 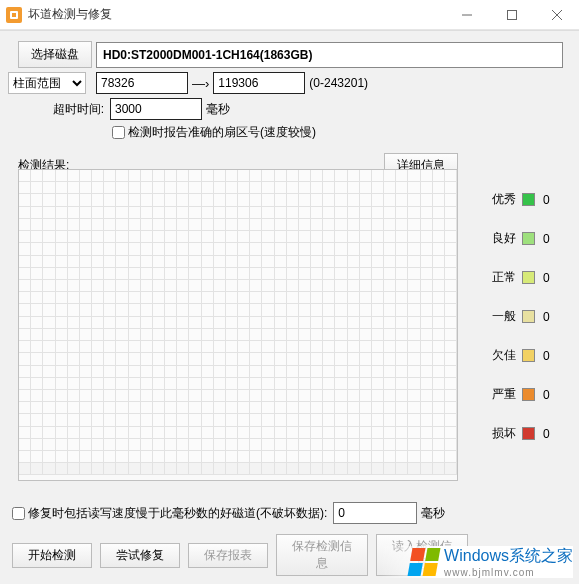 I want to click on range-from-input, so click(x=142, y=83).